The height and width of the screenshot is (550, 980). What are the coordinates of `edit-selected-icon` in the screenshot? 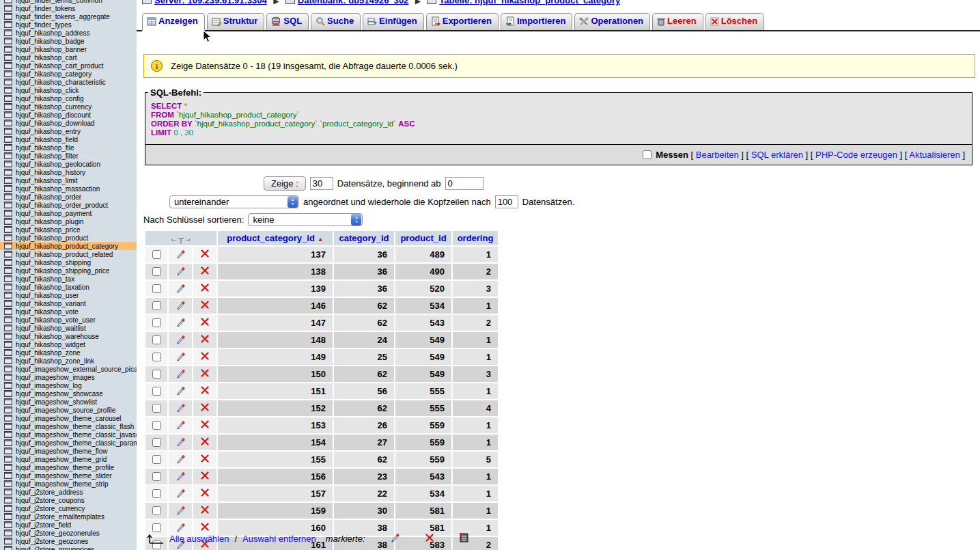 It's located at (395, 538).